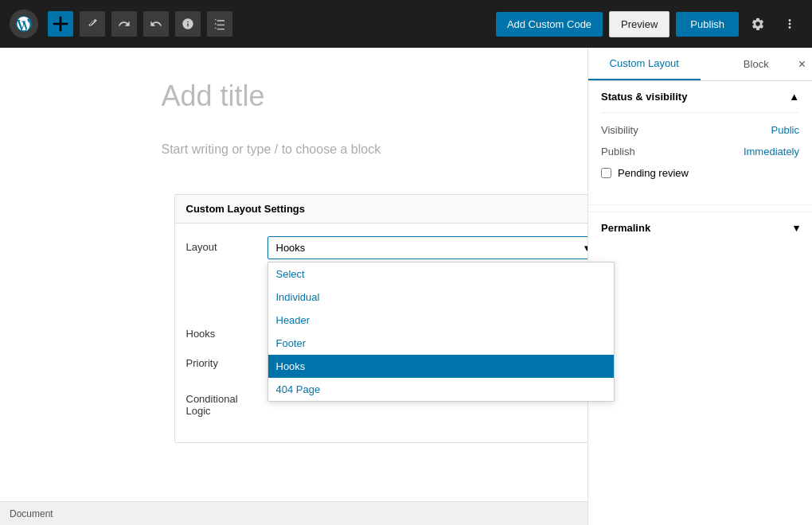 This screenshot has height=525, width=812. I want to click on editor-title-placeholder: Add title, so click(400, 96).